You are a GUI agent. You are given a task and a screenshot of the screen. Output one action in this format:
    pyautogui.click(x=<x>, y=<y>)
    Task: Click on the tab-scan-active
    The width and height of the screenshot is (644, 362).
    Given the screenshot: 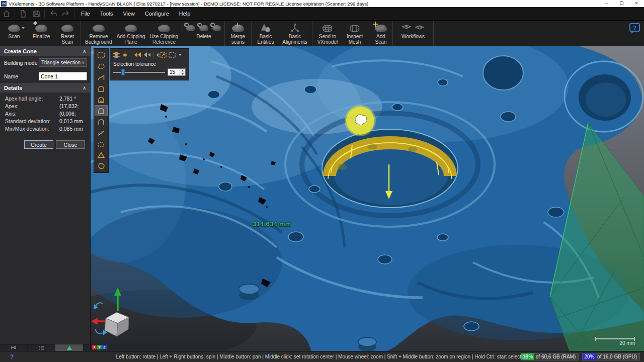 What is the action you would take?
    pyautogui.click(x=69, y=348)
    